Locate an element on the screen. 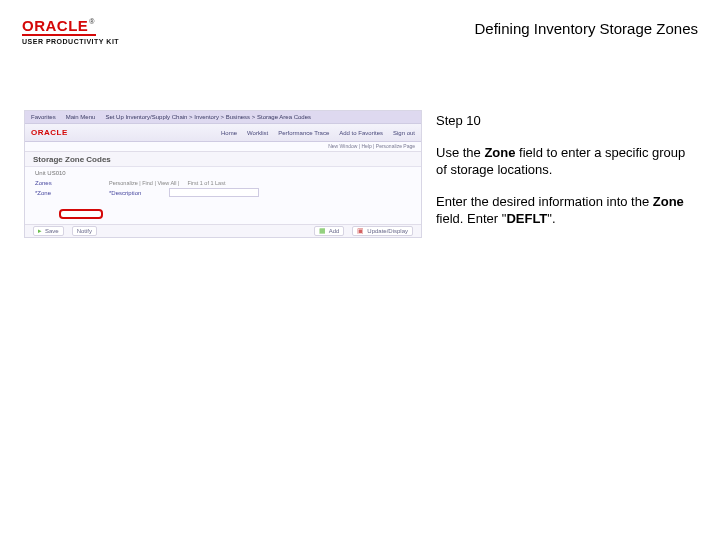  ss-bar3: New Window | Help | Personalize Page is located at coordinates (223, 147).